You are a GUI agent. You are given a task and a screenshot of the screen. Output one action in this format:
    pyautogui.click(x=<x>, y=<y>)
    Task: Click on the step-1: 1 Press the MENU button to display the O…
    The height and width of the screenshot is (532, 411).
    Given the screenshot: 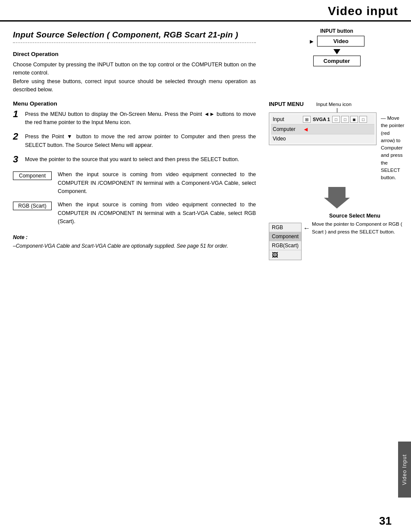 What is the action you would take?
    pyautogui.click(x=134, y=119)
    